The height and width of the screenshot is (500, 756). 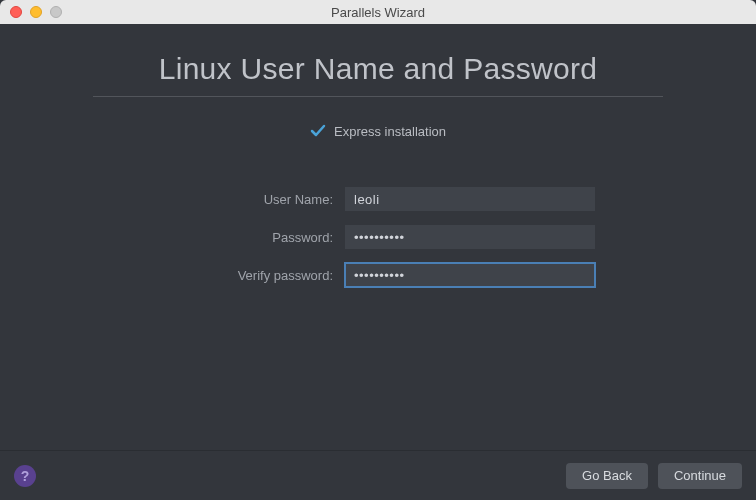 I want to click on checkmark-icon, so click(x=318, y=131).